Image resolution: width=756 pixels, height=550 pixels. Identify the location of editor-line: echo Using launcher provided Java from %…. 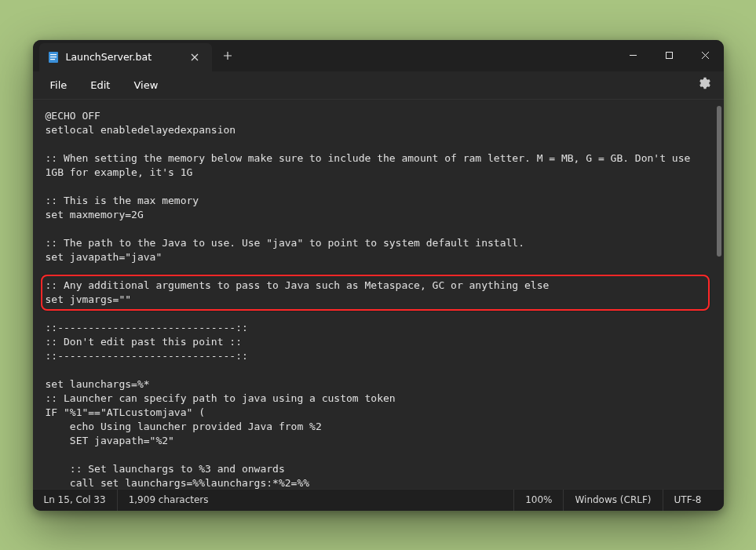
(378, 427).